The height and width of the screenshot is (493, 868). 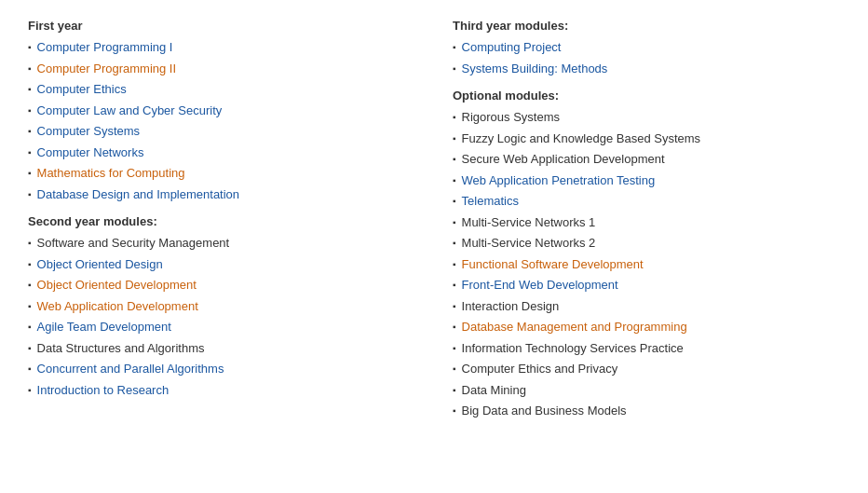 I want to click on list-item: Software and Security Management, so click(x=222, y=243).